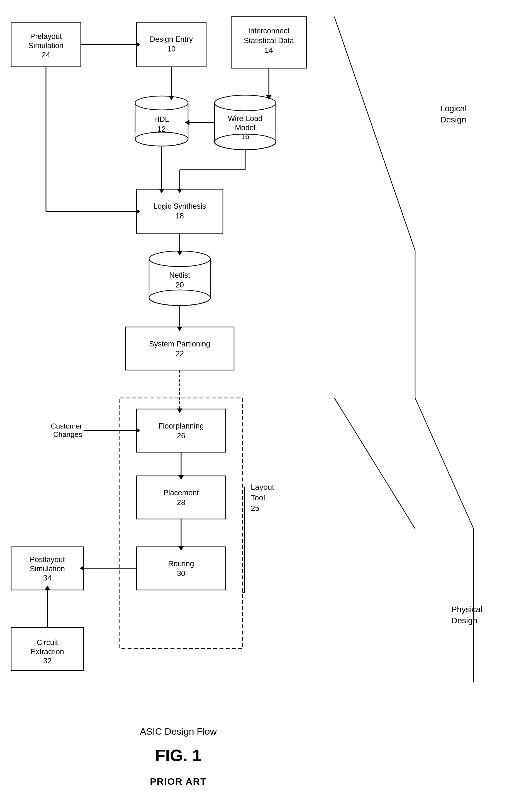  Describe the element at coordinates (181, 502) in the screenshot. I see `svg-text: 28` at that location.